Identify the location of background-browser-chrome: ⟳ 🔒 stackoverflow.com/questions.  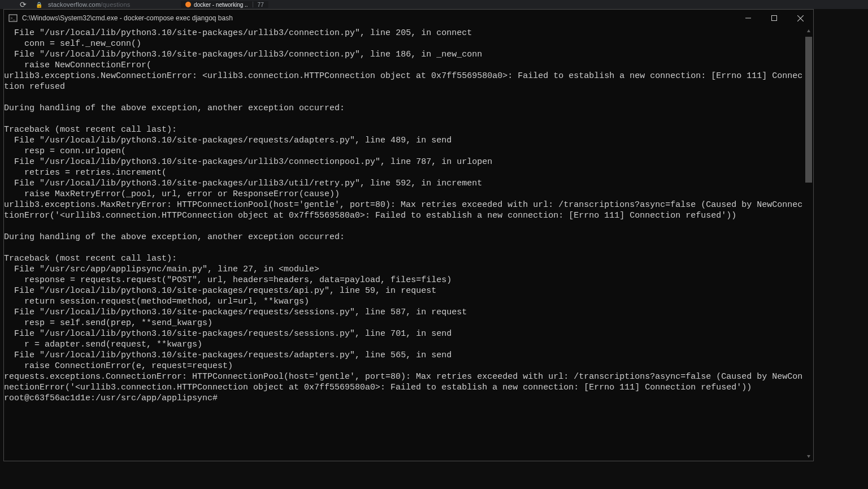
(434, 5).